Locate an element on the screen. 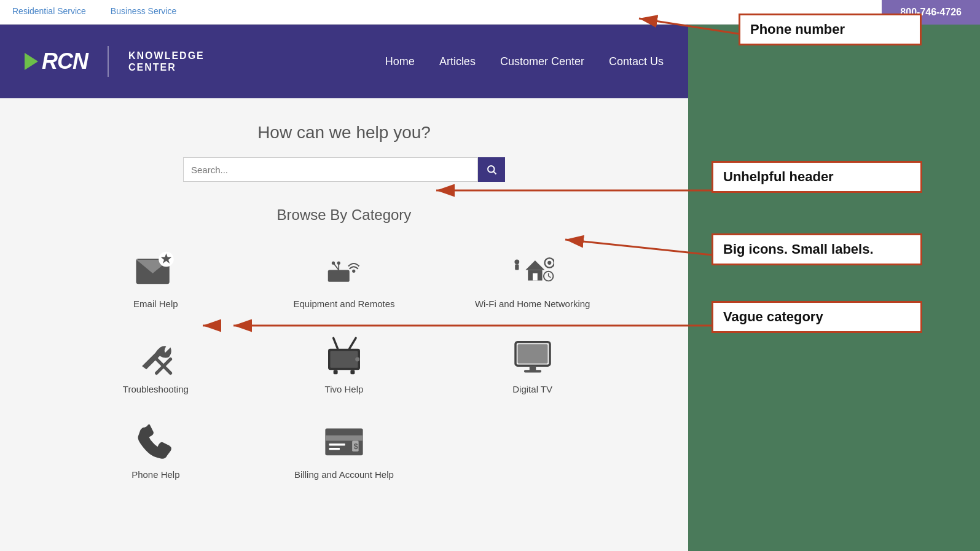 The image size is (980, 551). category-digital-tv: Digital TV is located at coordinates (532, 364).